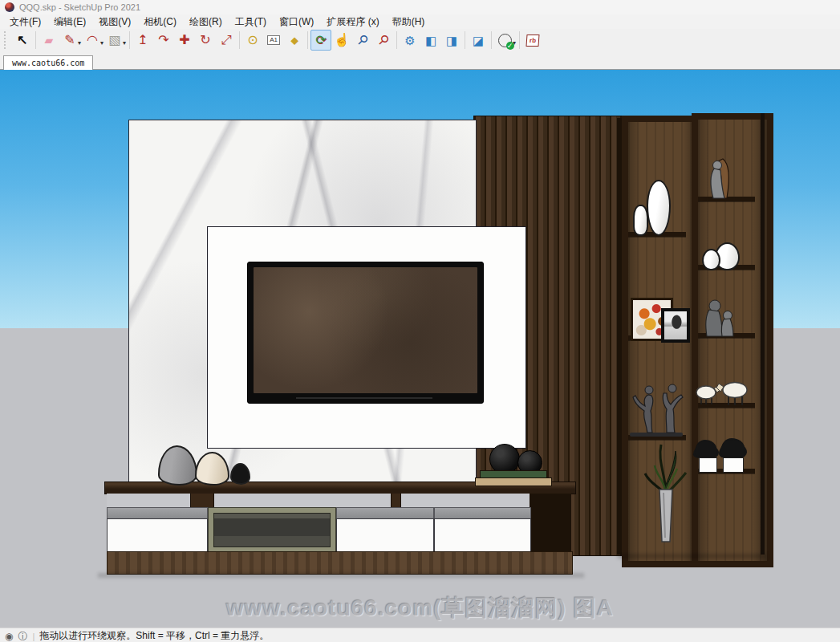  Describe the element at coordinates (164, 40) in the screenshot. I see `follow-me-tool-icon: ↷` at that location.